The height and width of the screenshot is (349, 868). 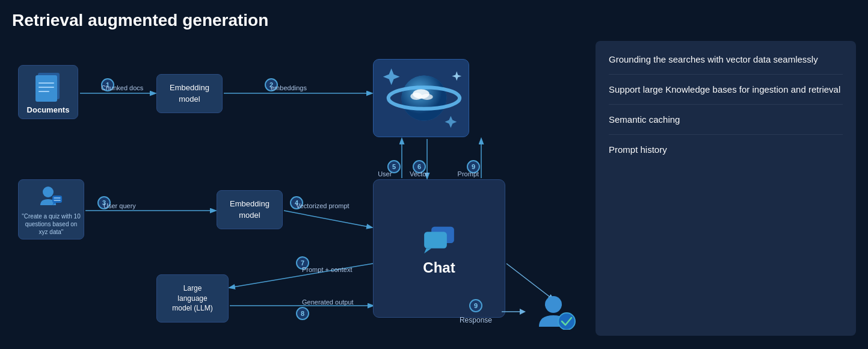 What do you see at coordinates (48, 87) in the screenshot?
I see `documents-icon` at bounding box center [48, 87].